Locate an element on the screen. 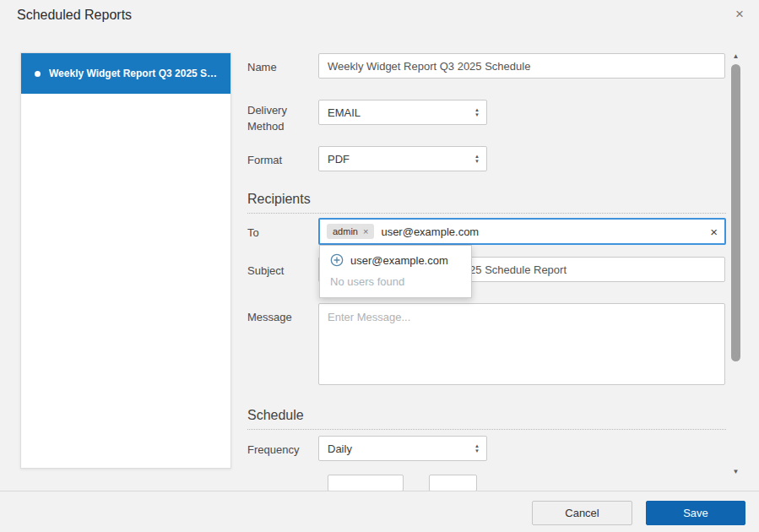 The width and height of the screenshot is (759, 532). add-circle-icon is located at coordinates (337, 260).